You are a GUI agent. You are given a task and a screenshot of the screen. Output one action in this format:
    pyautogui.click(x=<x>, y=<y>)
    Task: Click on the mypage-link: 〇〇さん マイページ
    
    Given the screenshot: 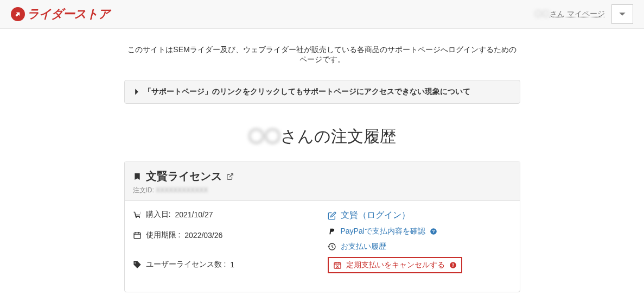 What is the action you would take?
    pyautogui.click(x=570, y=14)
    